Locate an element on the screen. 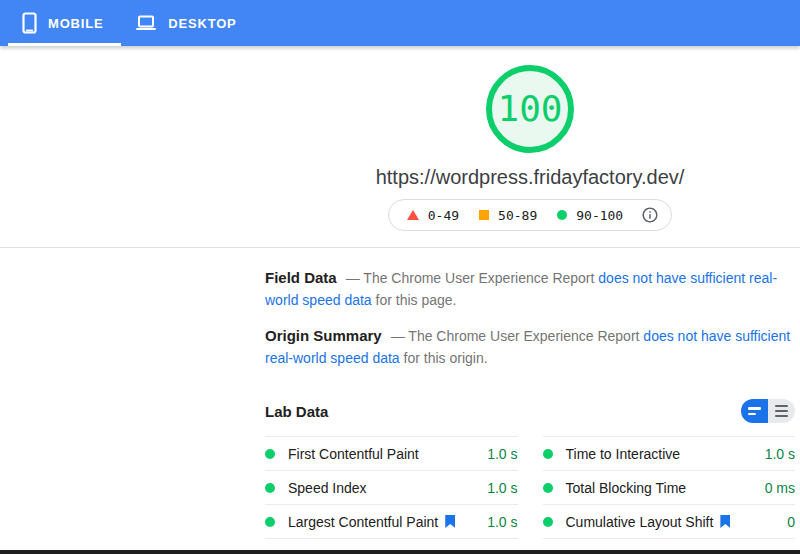  tab-desktop-label: DESKTOP is located at coordinates (202, 24).